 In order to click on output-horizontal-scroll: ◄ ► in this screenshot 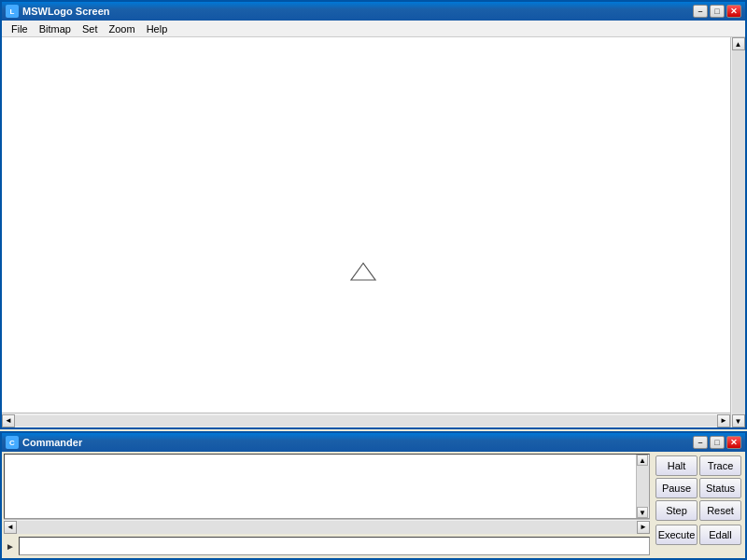, I will do `click(327, 526)`.